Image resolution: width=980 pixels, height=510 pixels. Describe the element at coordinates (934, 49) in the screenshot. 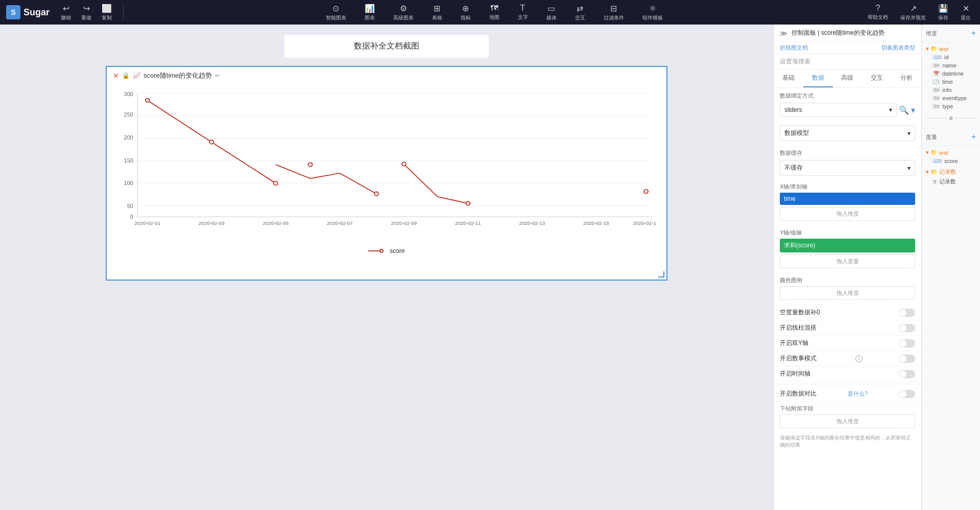

I see `folder-icon: 📁` at that location.